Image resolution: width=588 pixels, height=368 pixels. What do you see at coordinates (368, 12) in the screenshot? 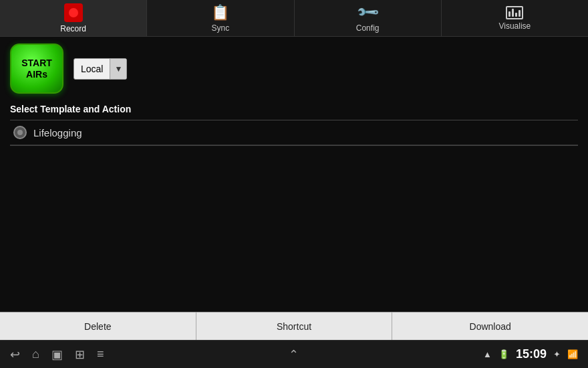
I see `config-icon: 🔧` at bounding box center [368, 12].